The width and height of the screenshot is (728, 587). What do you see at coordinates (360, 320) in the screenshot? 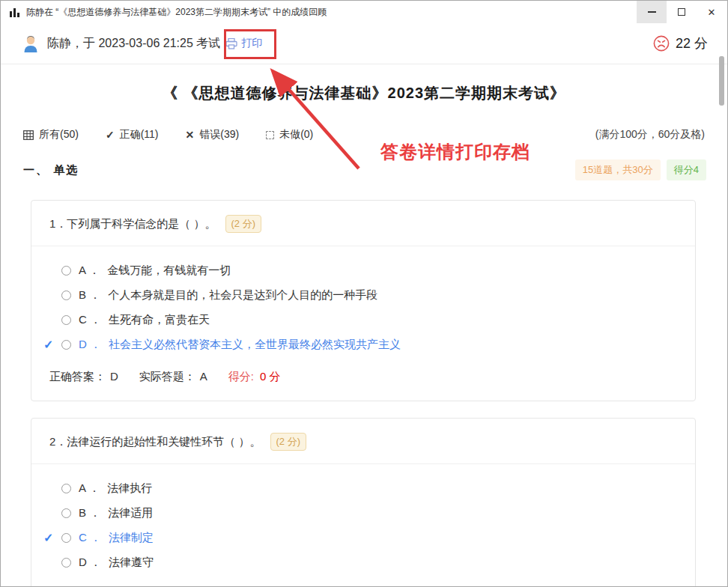
I see `option-c: C ． 生死有命，富贵在天` at bounding box center [360, 320].